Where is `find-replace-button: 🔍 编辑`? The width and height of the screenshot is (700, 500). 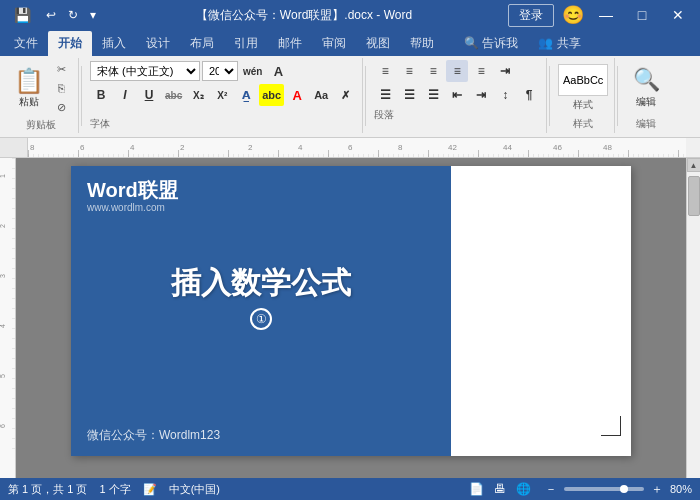 find-replace-button: 🔍 编辑 is located at coordinates (646, 88).